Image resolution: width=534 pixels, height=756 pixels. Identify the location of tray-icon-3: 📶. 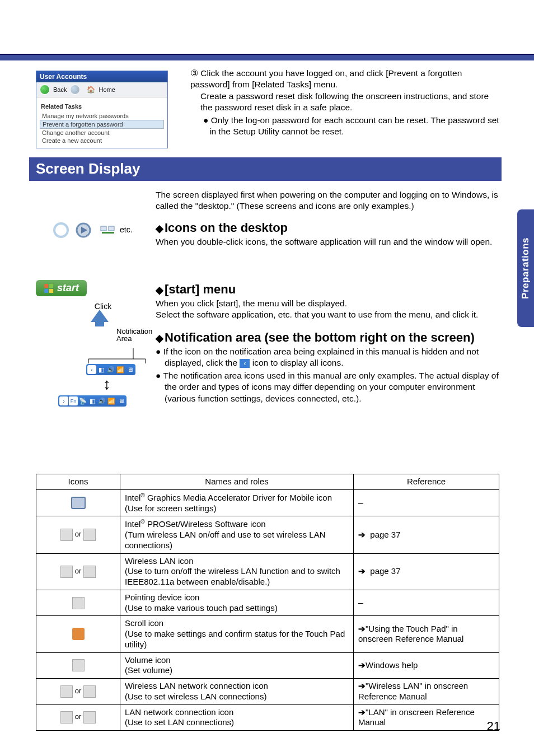
(120, 370).